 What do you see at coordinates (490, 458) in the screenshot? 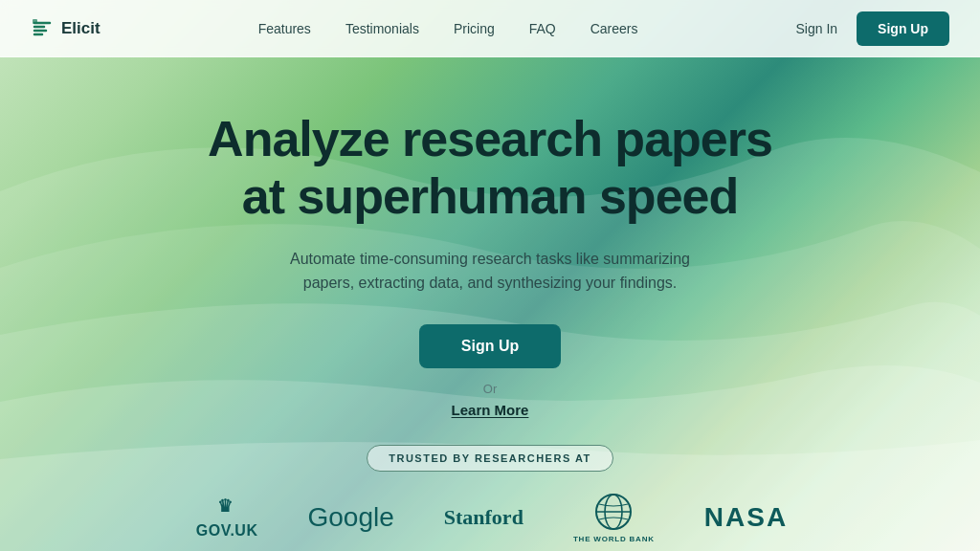
I see `trusted-badge: TRUSTED BY RESEARCHERS AT` at bounding box center [490, 458].